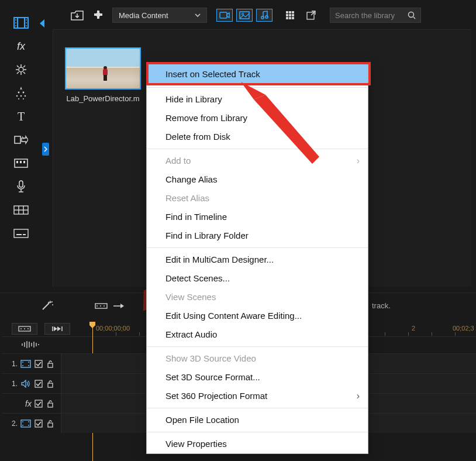 The width and height of the screenshot is (476, 461). What do you see at coordinates (57, 329) in the screenshot?
I see `timeline-tool-next` at bounding box center [57, 329].